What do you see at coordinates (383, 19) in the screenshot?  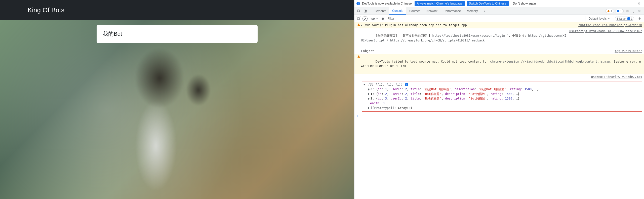 I see `live-expression-icon: ◉` at bounding box center [383, 19].